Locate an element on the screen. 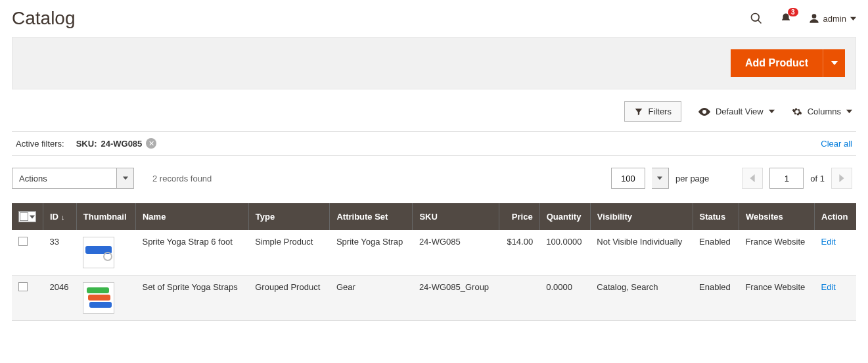 The image size is (868, 363). notification-badge: 3 is located at coordinates (793, 12).